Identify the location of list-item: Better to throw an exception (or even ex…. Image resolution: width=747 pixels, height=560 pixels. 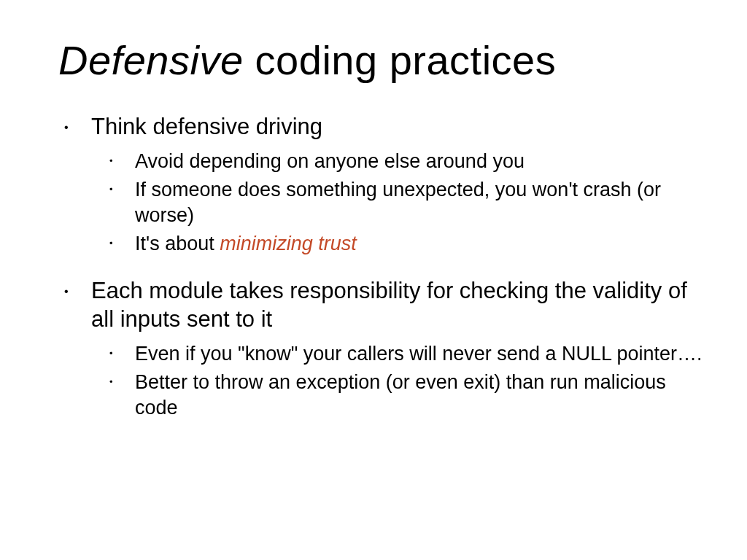
(404, 395).